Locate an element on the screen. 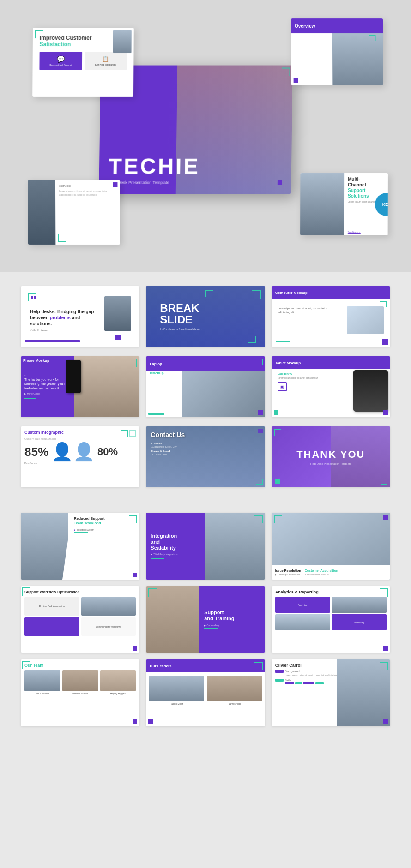  slide-row-1: " Help desks: Bridging the gap between p… is located at coordinates (206, 317).